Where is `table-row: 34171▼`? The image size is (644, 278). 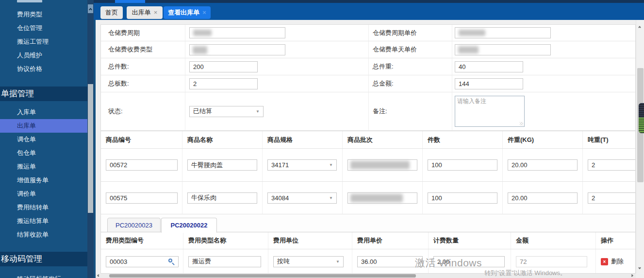
table-row: 34171▼ is located at coordinates (368, 165).